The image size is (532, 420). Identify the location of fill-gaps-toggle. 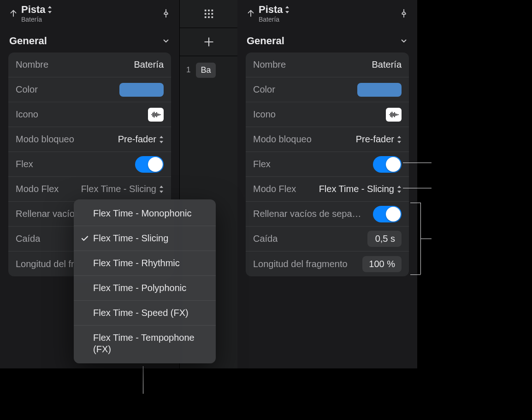
(387, 214).